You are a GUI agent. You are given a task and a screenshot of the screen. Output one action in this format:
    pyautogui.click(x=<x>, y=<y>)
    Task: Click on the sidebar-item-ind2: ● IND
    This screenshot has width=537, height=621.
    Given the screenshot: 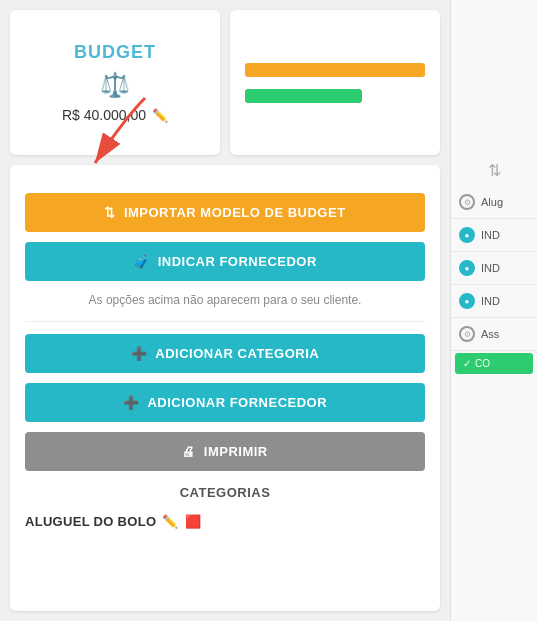 What is the action you would take?
    pyautogui.click(x=494, y=268)
    